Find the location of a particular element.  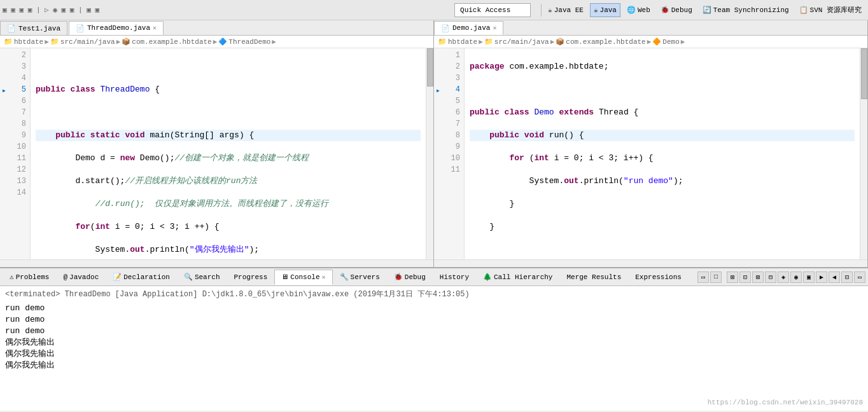

console-controls: ▭ □ ⊠ ⊡ ⊠ ⊟ ◈ ◉ ▣ ▶ ◀ ⊡ ▭ is located at coordinates (783, 277).